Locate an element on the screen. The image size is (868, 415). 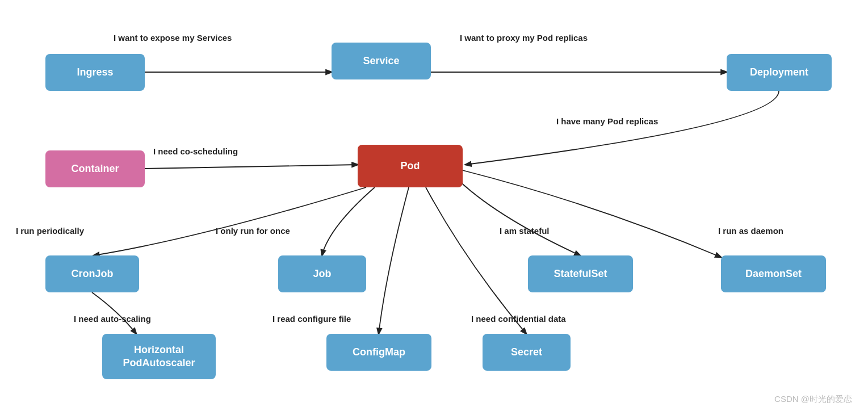
label-1: I want to proxy my Pod replicas is located at coordinates (523, 37).